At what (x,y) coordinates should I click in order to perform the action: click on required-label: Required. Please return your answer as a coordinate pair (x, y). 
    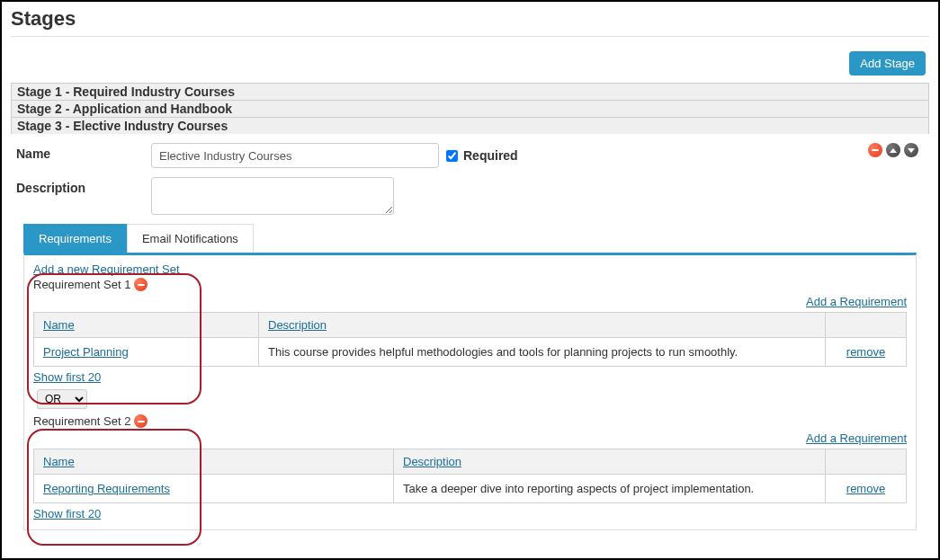
    Looking at the image, I should click on (491, 156).